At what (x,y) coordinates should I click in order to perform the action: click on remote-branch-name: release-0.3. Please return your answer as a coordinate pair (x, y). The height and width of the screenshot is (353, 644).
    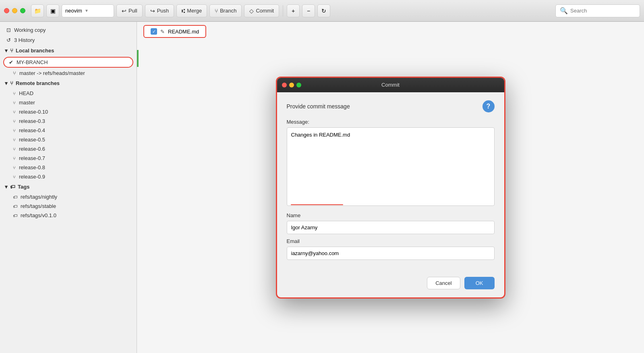
    Looking at the image, I should click on (32, 121).